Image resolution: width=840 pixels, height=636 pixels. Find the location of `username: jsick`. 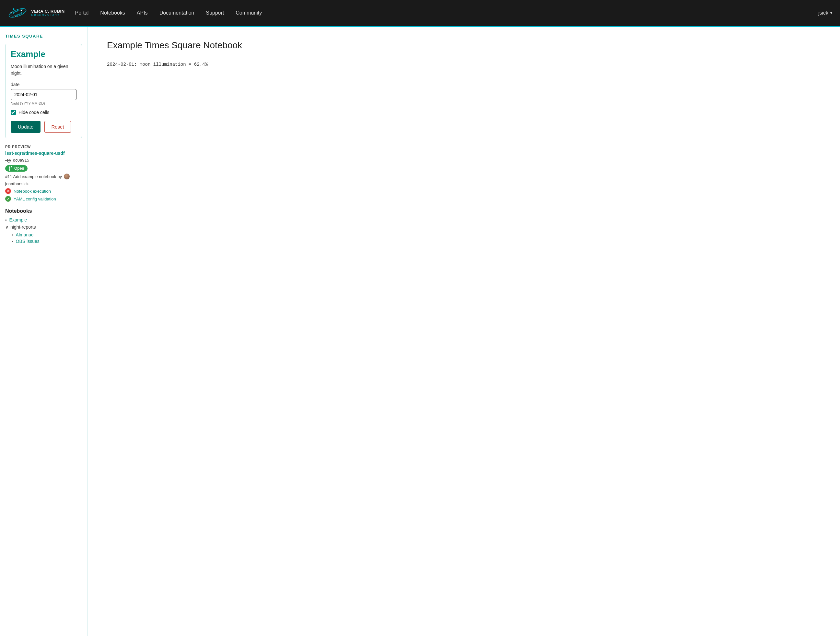

username: jsick is located at coordinates (823, 13).